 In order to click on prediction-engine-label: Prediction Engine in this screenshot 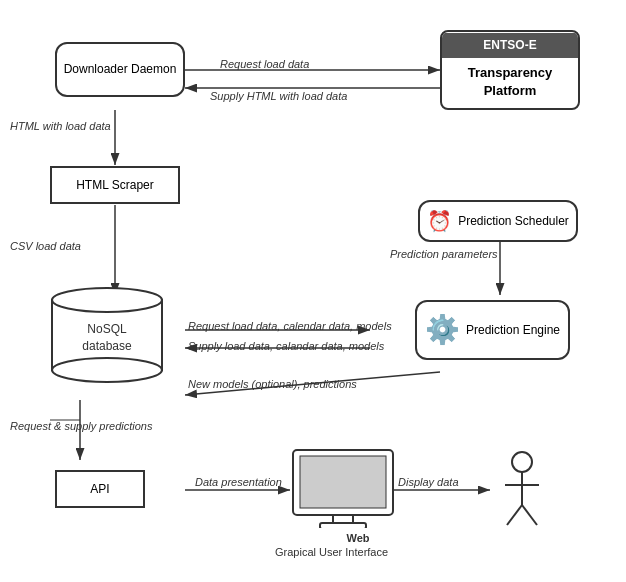, I will do `click(513, 330)`.